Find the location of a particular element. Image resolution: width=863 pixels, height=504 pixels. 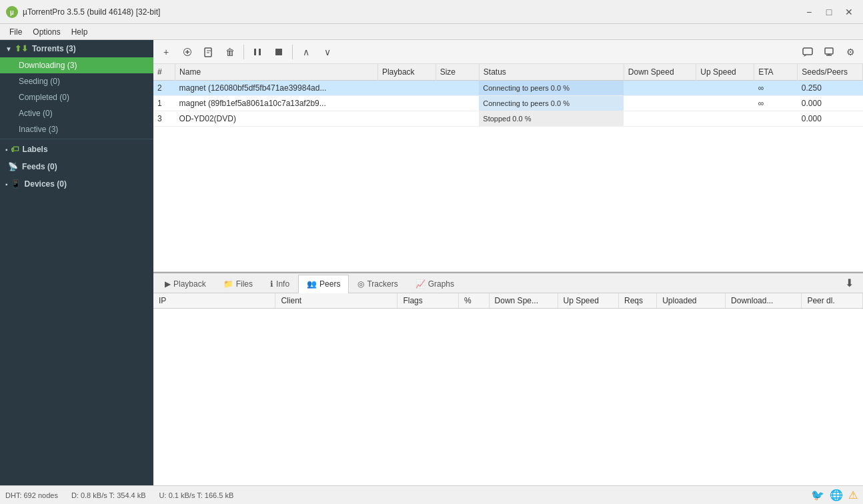

add-torrent-button: + is located at coordinates (166, 52).